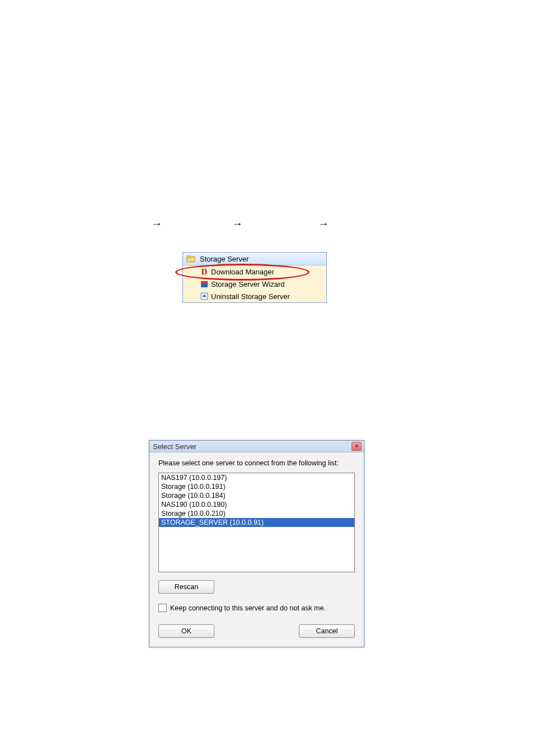 This screenshot has height=756, width=534. What do you see at coordinates (243, 272) in the screenshot?
I see `menu-item-label: Download Manager` at bounding box center [243, 272].